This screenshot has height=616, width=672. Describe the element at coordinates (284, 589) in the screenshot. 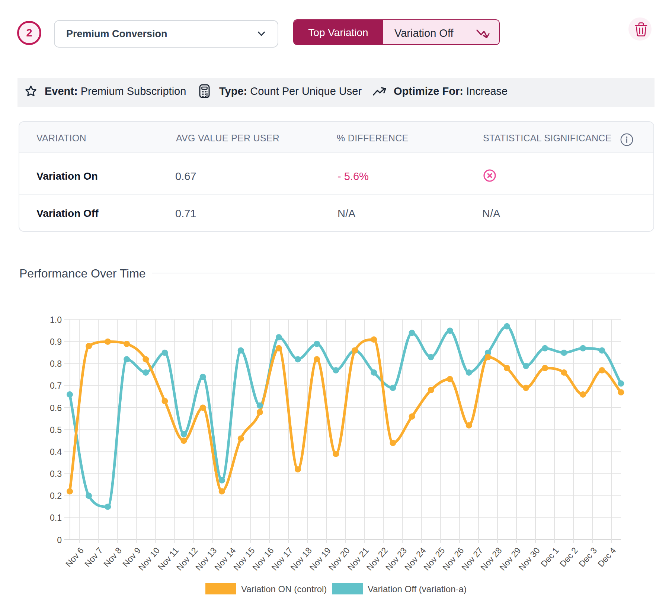

I see `svg-text: Variation ON (control)` at that location.